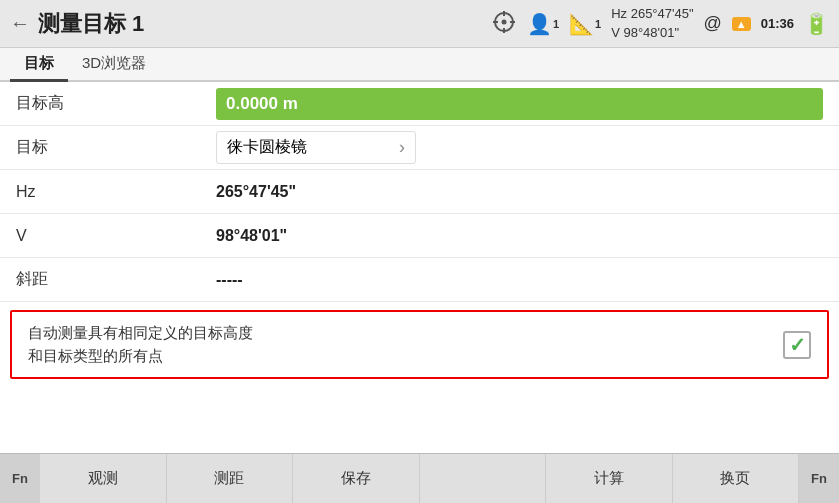  Describe the element at coordinates (20, 478) in the screenshot. I see `fn-left: Fn` at that location.